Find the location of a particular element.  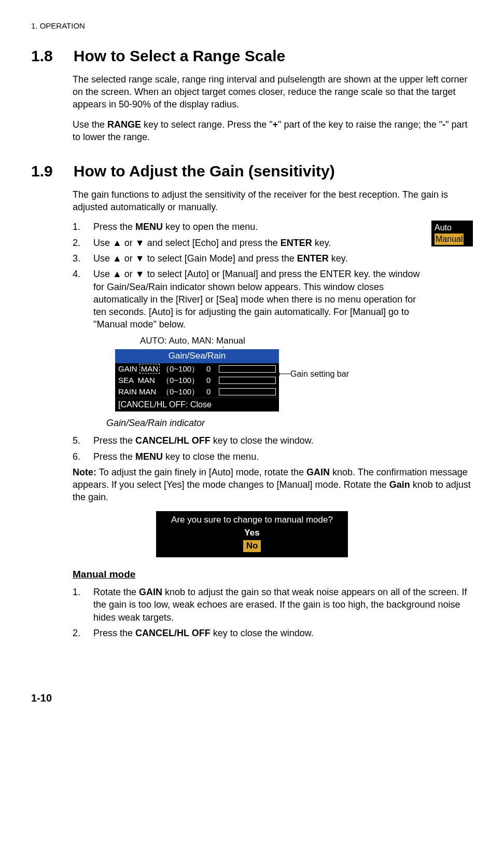

label-auto-man: AUTO: Auto, MAN: Manual is located at coordinates (306, 341).